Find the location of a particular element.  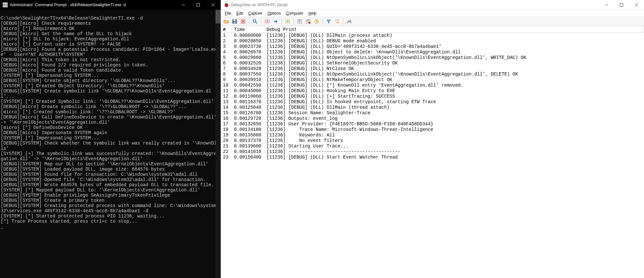

menu-help: Help is located at coordinates (312, 13).